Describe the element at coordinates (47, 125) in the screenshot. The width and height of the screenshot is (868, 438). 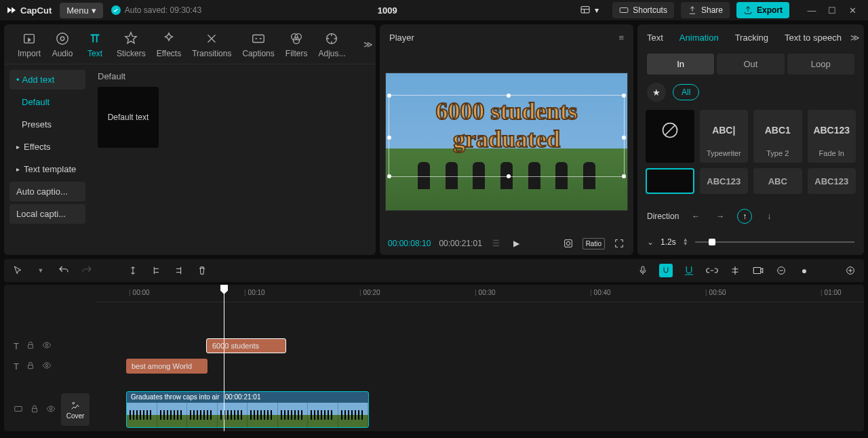
I see `sidebar-presets: Presets` at that location.